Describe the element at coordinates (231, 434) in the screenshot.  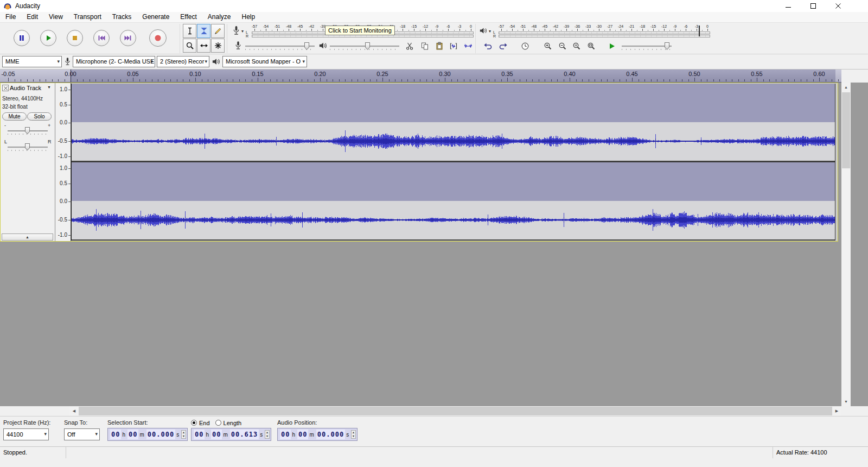
I see `selection-end-time: 00h00m00.613s▴▾` at that location.